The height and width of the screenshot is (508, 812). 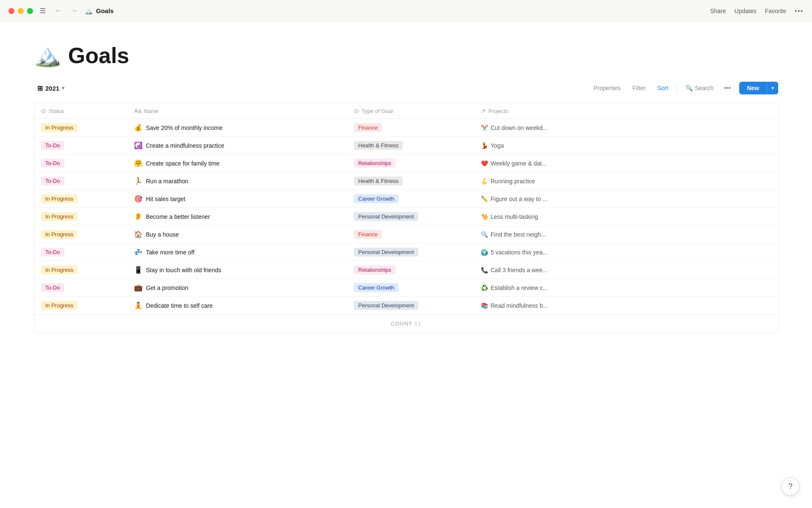 What do you see at coordinates (74, 11) in the screenshot?
I see `forward-button: →` at bounding box center [74, 11].